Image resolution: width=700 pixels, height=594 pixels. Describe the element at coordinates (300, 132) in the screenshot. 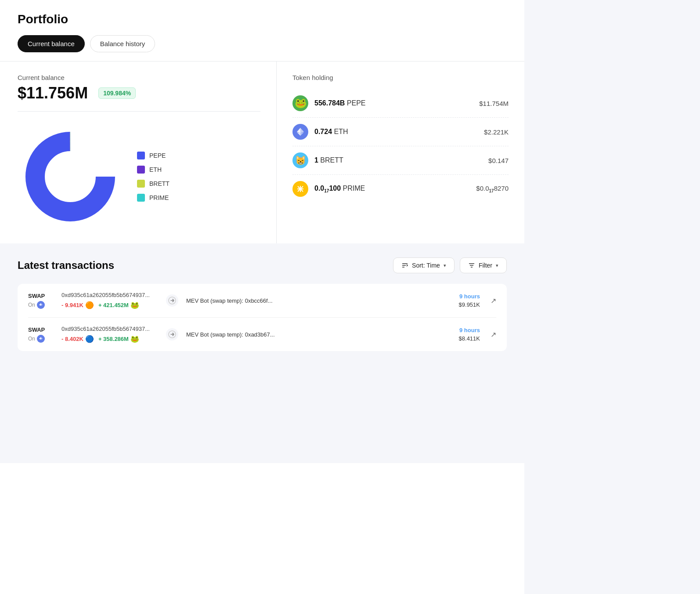

I see `token-icon-eth` at that location.